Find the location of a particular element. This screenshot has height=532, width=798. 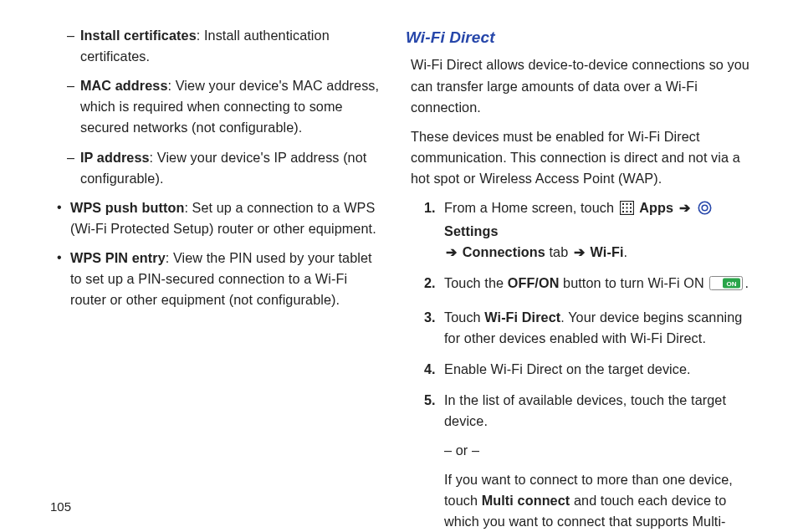

step-text: In the list of available devices, touch … is located at coordinates (586, 410).